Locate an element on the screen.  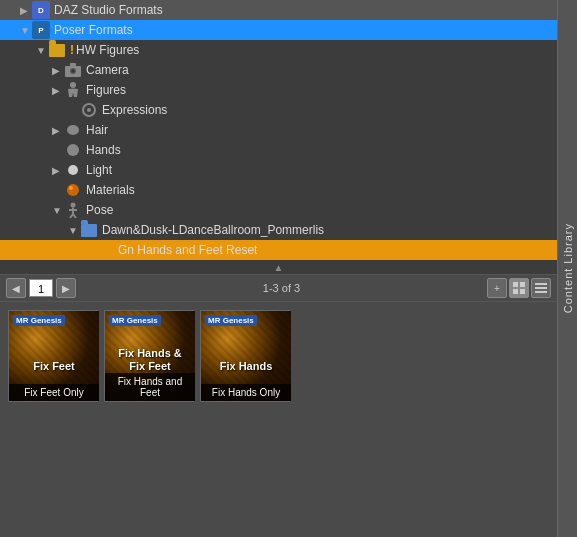
thumb-card-fix-hands: MR Genesis Fix Hands Fix Hands Only is located at coordinates (245, 356).